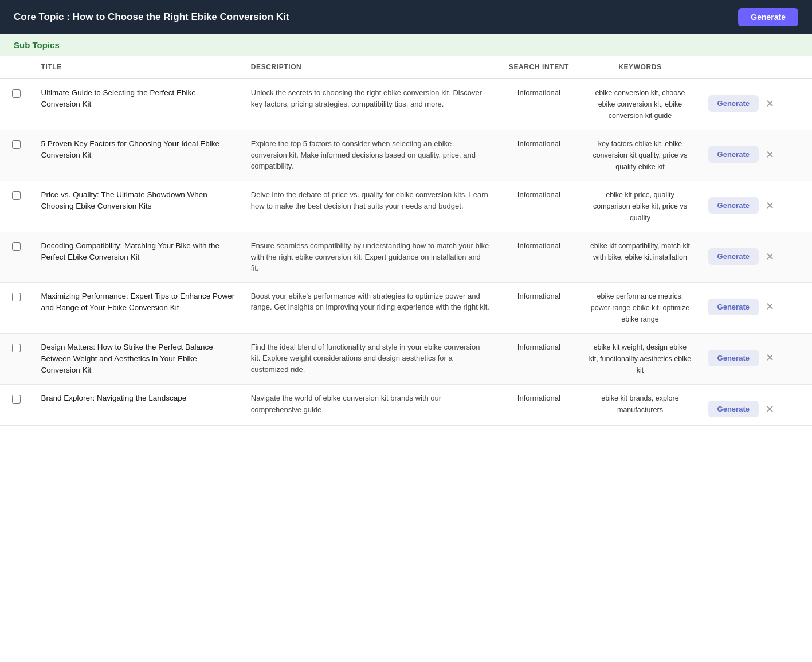  I want to click on row-description-2: Delve into the debate of price vs. quali…, so click(370, 206).